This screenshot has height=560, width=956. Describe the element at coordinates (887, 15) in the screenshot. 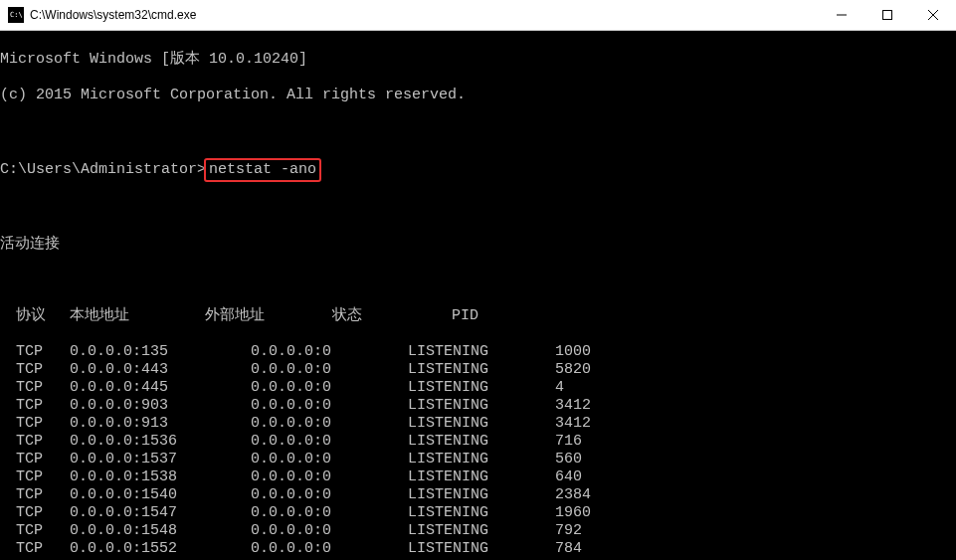

I see `maximize-button` at that location.